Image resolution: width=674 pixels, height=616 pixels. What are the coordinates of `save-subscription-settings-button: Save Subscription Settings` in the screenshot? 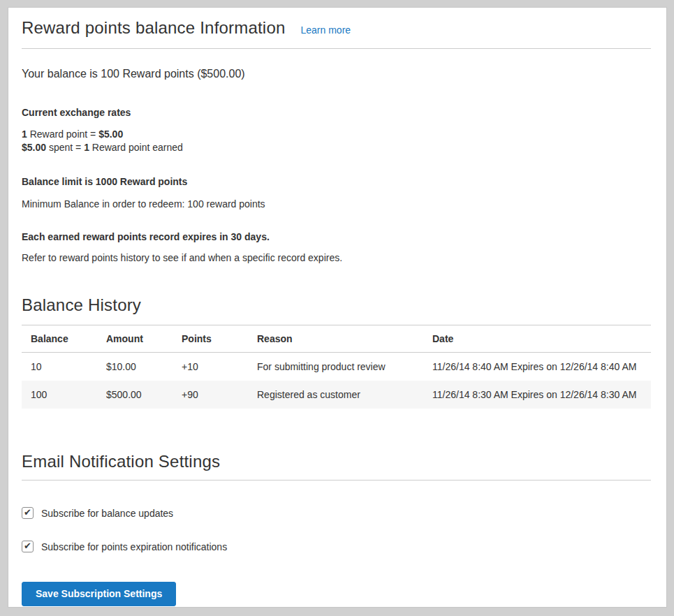 It's located at (99, 594).